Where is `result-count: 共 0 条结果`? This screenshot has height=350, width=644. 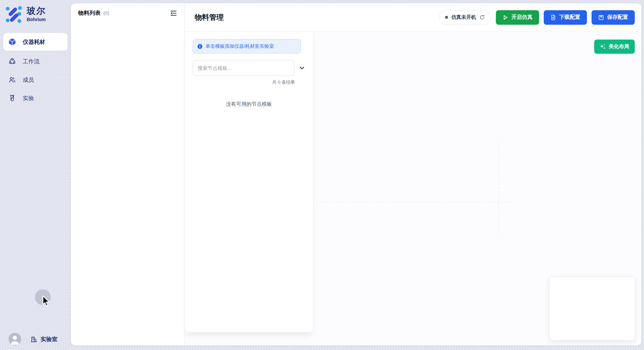
result-count: 共 0 条结果 is located at coordinates (244, 82).